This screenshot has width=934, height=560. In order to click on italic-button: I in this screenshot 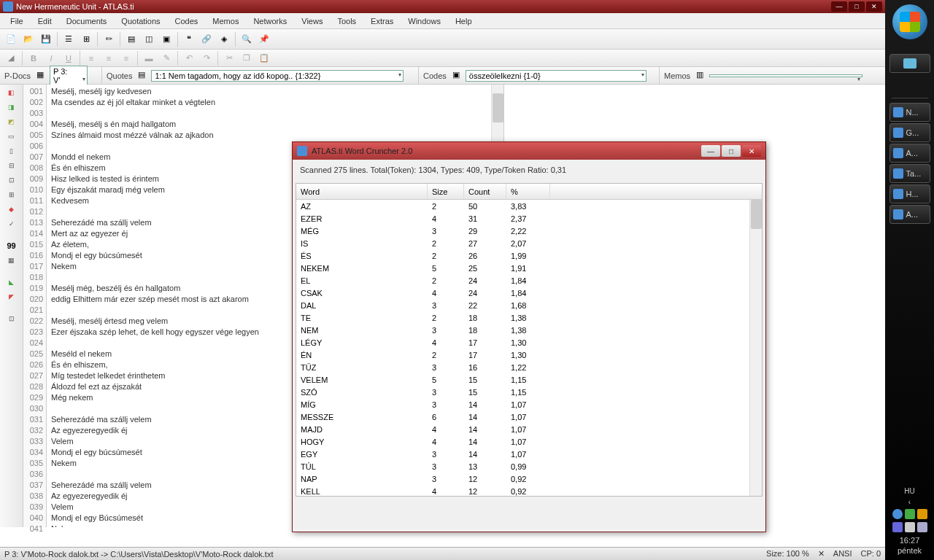, I will do `click(51, 58)`.